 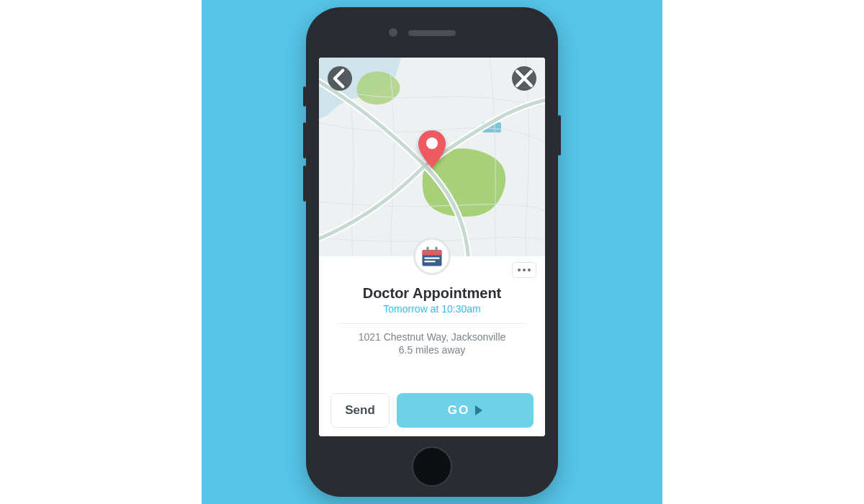 What do you see at coordinates (432, 149) in the screenshot?
I see `map-pin` at bounding box center [432, 149].